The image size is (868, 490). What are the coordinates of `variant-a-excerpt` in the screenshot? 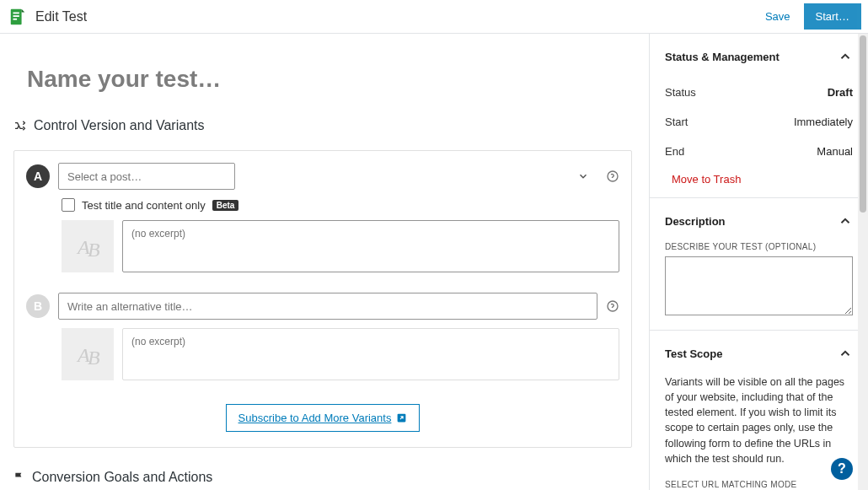 It's located at (371, 246).